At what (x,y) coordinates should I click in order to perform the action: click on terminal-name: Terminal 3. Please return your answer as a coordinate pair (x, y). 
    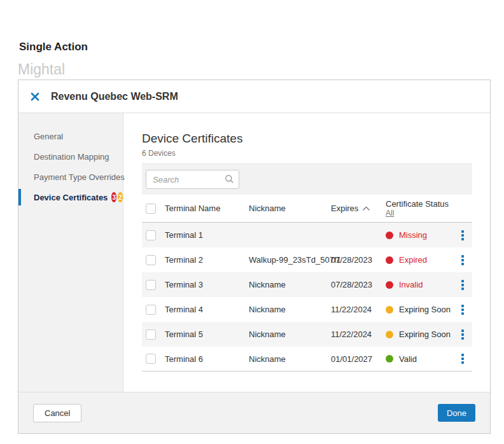
    Looking at the image, I should click on (207, 285).